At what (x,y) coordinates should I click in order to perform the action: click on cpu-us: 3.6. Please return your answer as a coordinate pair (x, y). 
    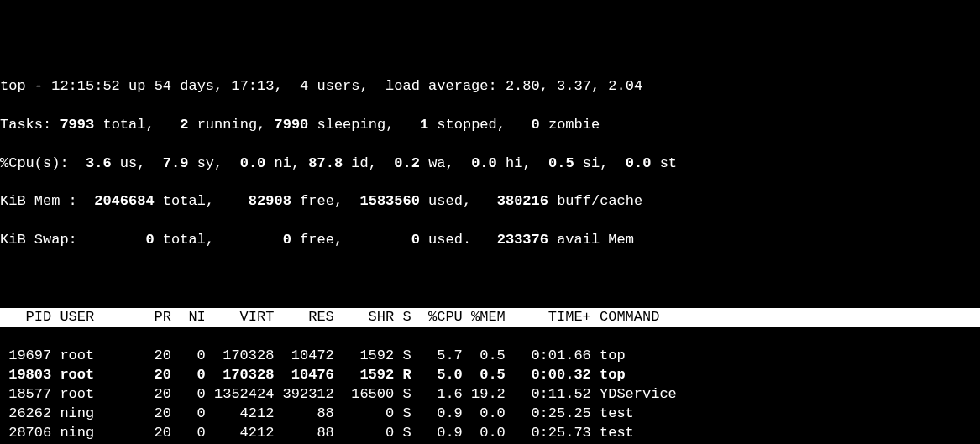
    Looking at the image, I should click on (99, 163).